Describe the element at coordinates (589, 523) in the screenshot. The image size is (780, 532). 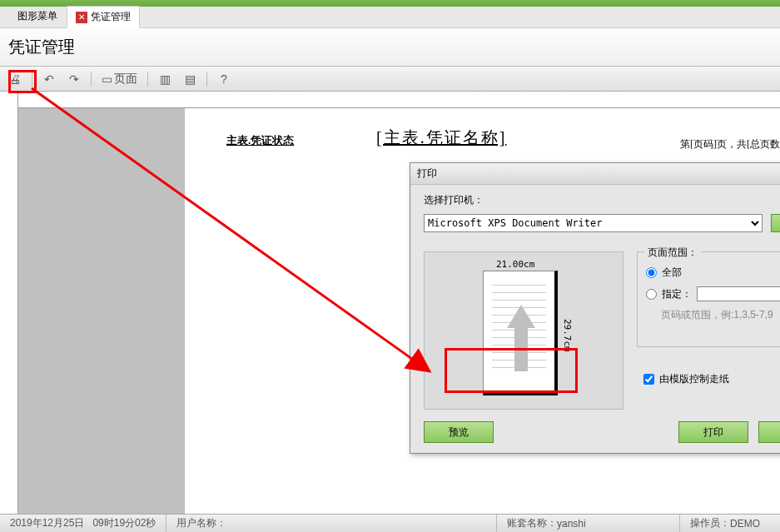
I see `status-account: 账套名称：yanshi` at that location.